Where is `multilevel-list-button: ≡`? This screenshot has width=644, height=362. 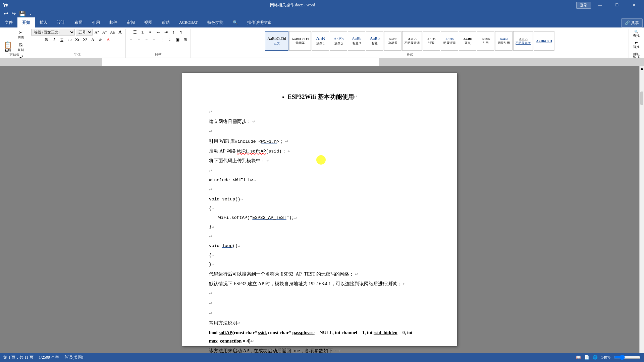
multilevel-list-button: ≡ is located at coordinates (151, 32).